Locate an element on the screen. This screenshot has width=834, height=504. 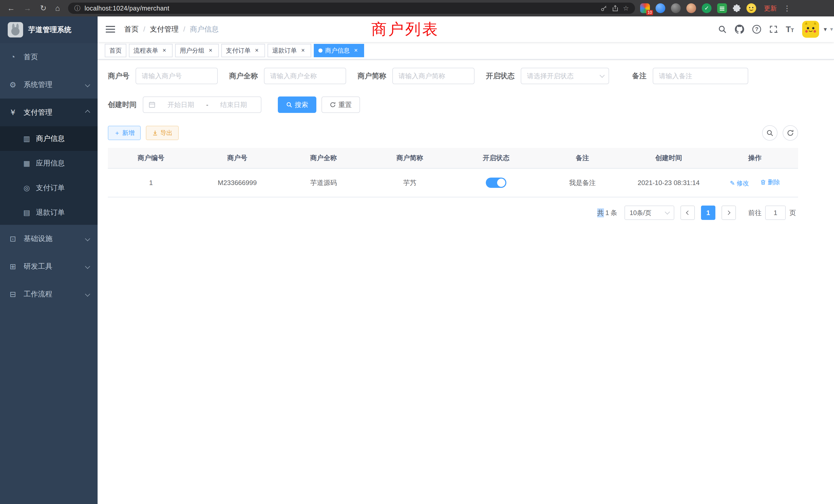
edit-link: ✎ 修改 is located at coordinates (739, 183).